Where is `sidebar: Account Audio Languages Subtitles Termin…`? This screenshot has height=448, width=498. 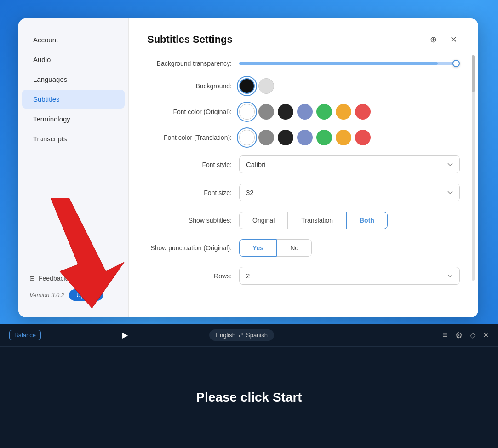
sidebar: Account Audio Languages Subtitles Termin… is located at coordinates (74, 168).